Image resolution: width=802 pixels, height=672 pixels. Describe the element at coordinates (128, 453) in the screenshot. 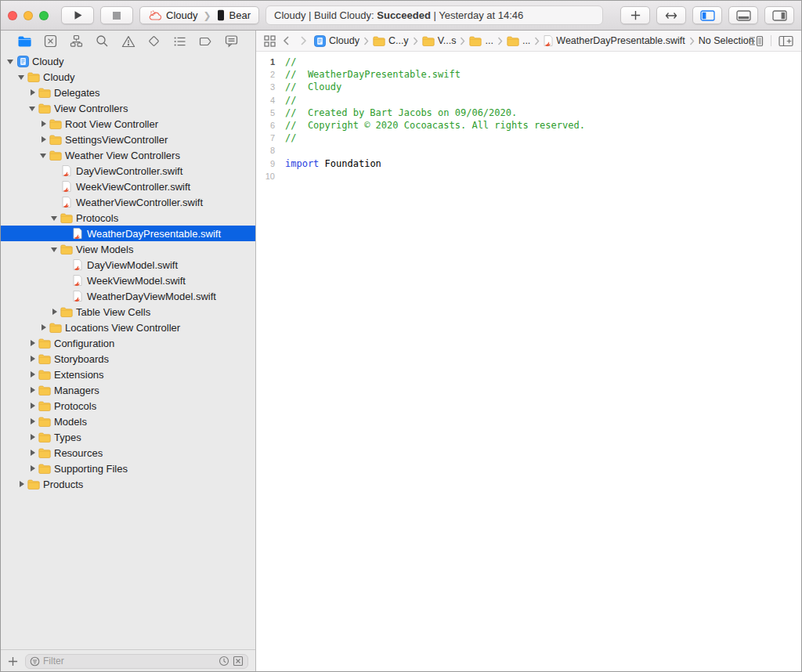

I see `tree-row-resources: Resources` at that location.